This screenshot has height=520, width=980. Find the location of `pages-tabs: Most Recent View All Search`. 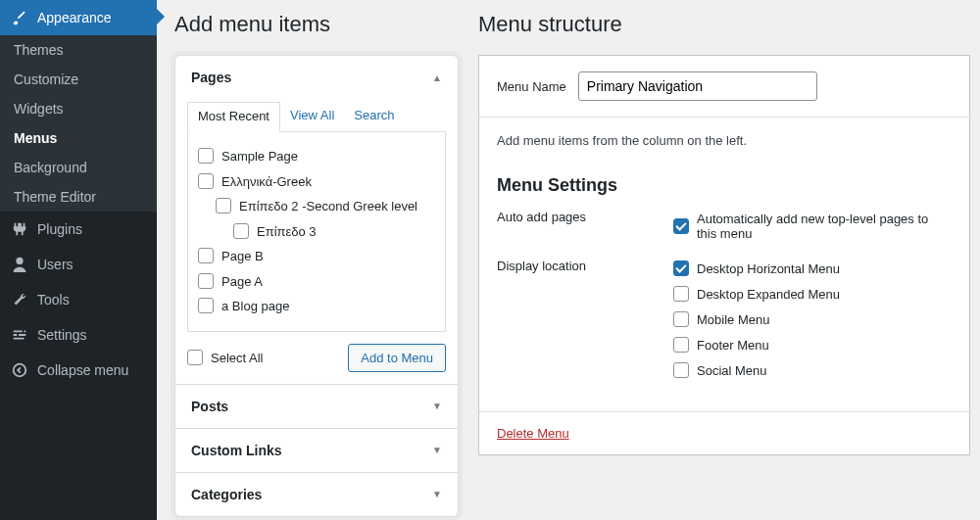

pages-tabs: Most Recent View All Search is located at coordinates (317, 117).